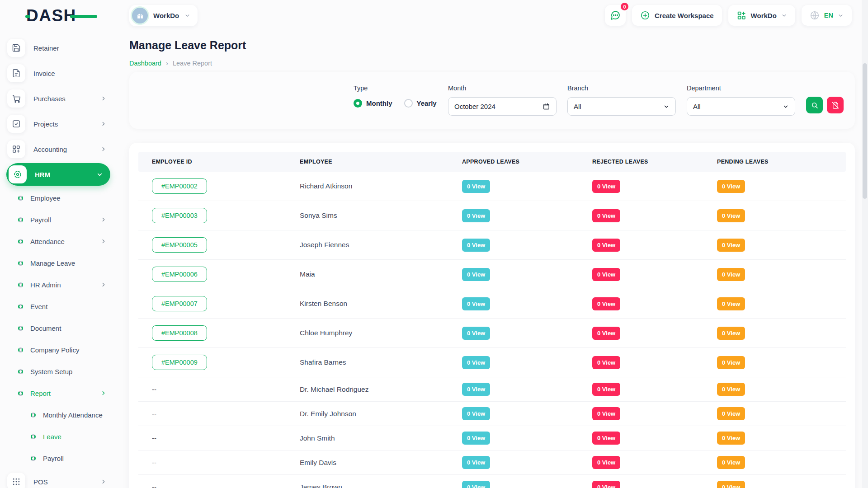 This screenshot has width=868, height=488. What do you see at coordinates (58, 48) in the screenshot?
I see `sidebar-item-retainer: Retainer` at bounding box center [58, 48].